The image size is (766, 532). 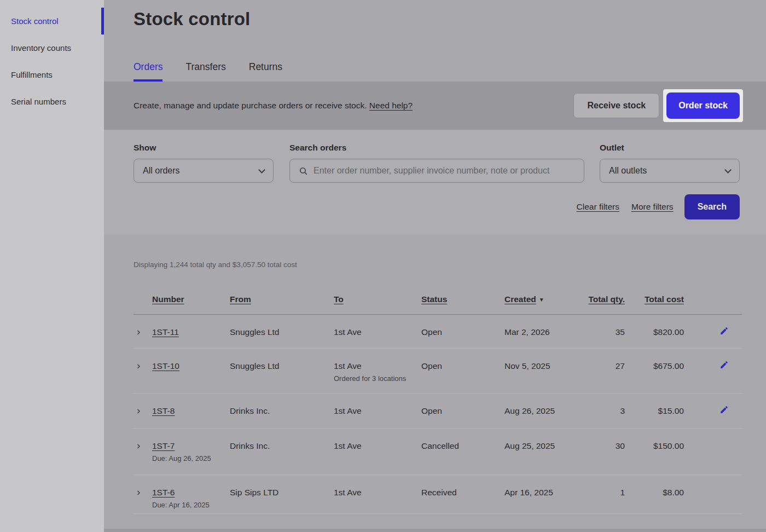 I want to click on column-header-from: From, so click(x=282, y=299).